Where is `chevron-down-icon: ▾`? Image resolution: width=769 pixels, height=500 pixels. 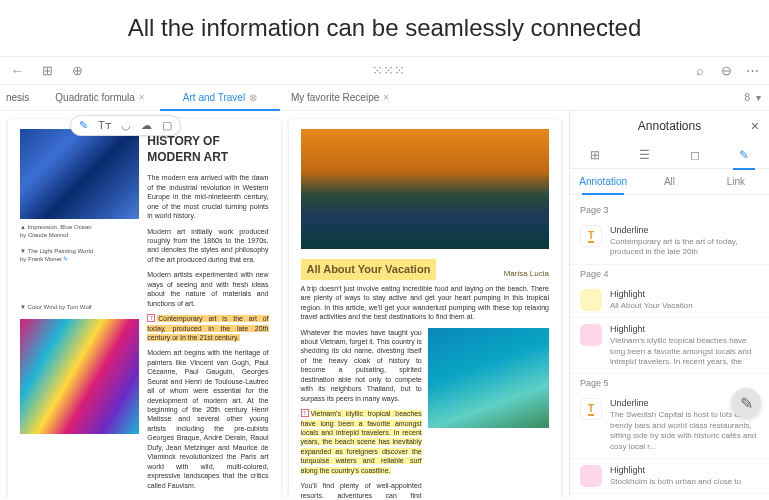 chevron-down-icon: ▾ is located at coordinates (758, 98).